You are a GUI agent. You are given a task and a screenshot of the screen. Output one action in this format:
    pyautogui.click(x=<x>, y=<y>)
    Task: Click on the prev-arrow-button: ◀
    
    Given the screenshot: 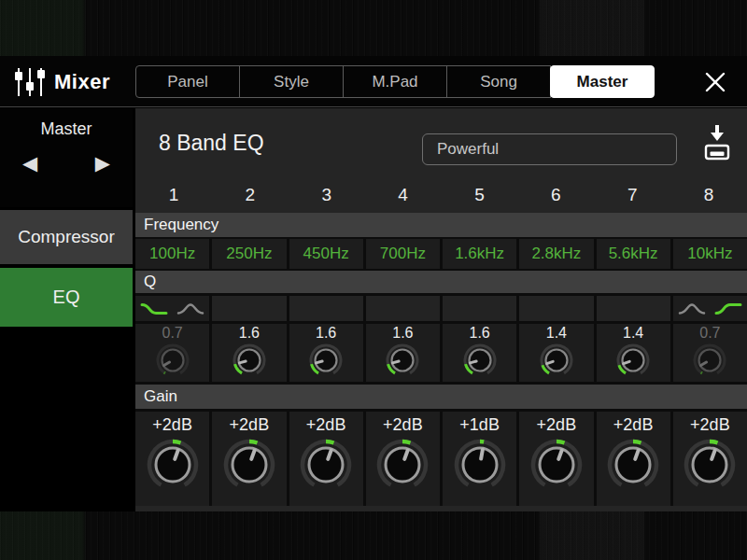 What is the action you would take?
    pyautogui.click(x=30, y=163)
    